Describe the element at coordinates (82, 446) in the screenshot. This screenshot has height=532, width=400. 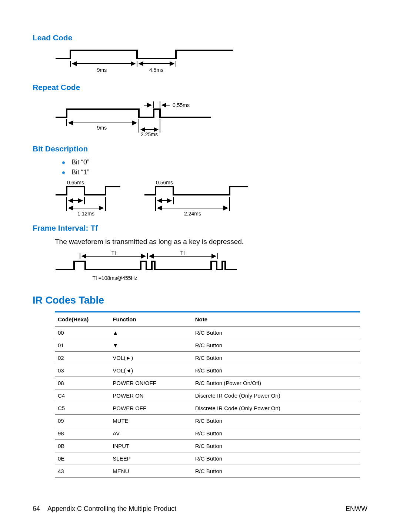
I see `cell-code: 0B` at that location.